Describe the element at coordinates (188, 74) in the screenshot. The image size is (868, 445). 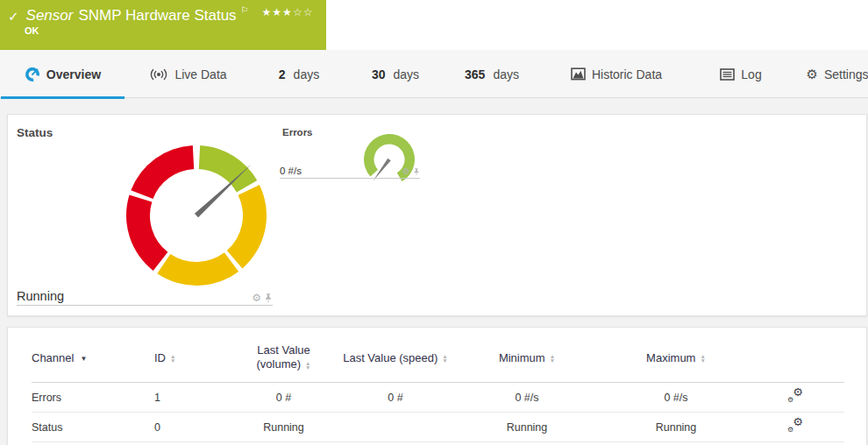
I see `tab-live-data: Live Data` at that location.